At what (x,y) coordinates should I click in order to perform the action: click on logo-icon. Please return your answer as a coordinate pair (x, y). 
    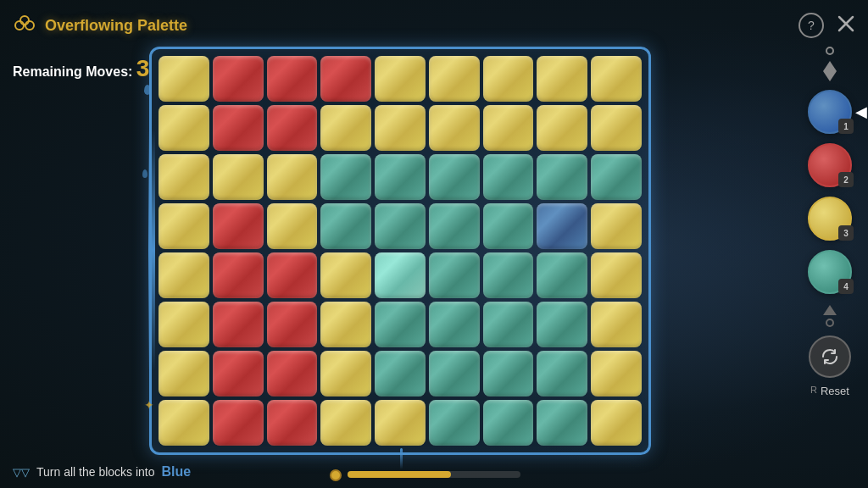
    Looking at the image, I should click on (25, 25).